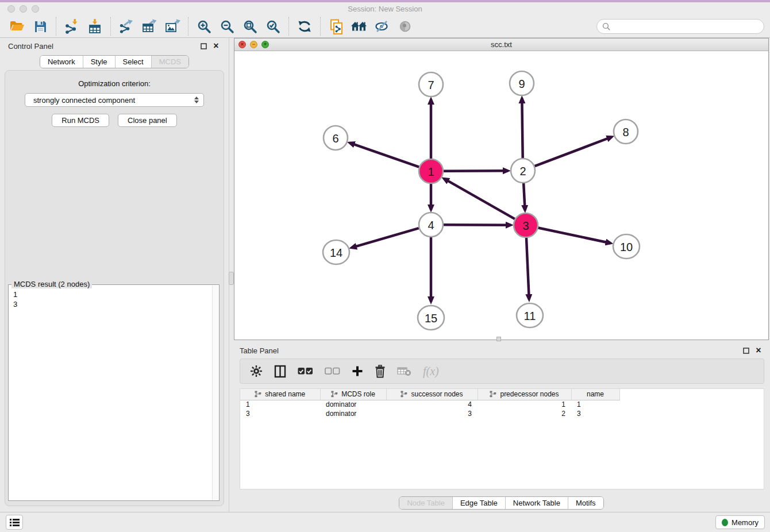 This screenshot has height=532, width=770. What do you see at coordinates (431, 84) in the screenshot?
I see `node-7: 7` at bounding box center [431, 84].